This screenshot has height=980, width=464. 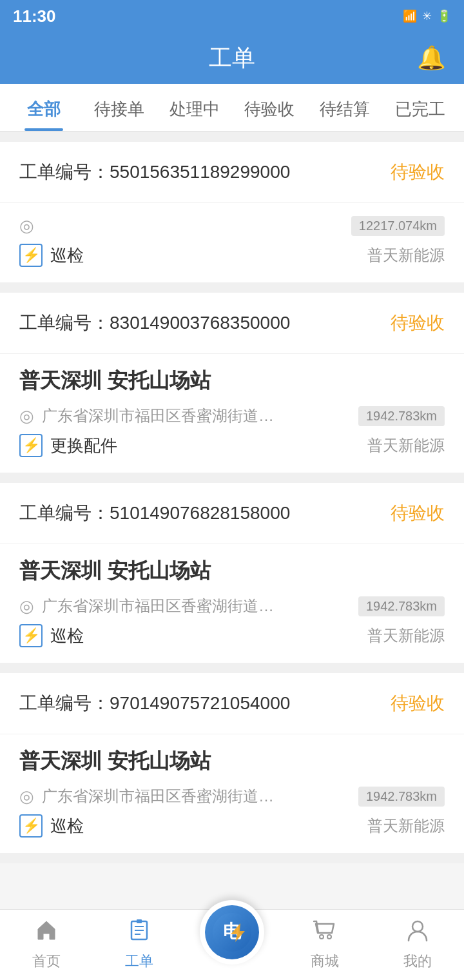 What do you see at coordinates (52, 826) in the screenshot?
I see `service-left-4: ⚡ 巡检` at bounding box center [52, 826].